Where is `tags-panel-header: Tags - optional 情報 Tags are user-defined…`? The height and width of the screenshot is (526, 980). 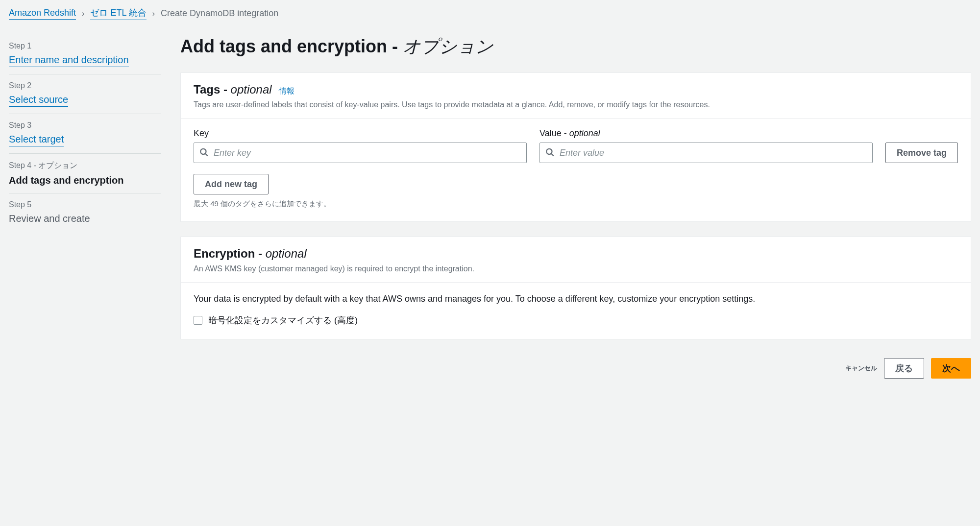 tags-panel-header: Tags - optional 情報 Tags are user-defined… is located at coordinates (576, 96).